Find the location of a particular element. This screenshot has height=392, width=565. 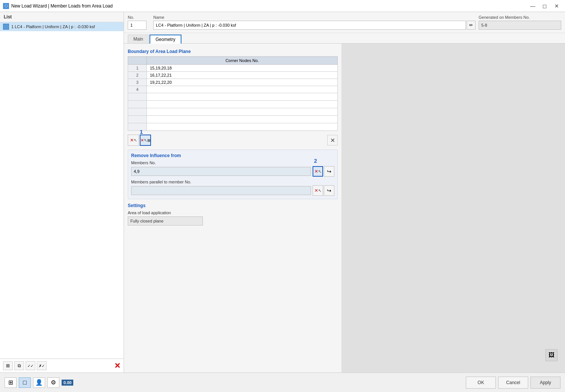

generated-field-group: Generated on Members No. is located at coordinates (520, 23).